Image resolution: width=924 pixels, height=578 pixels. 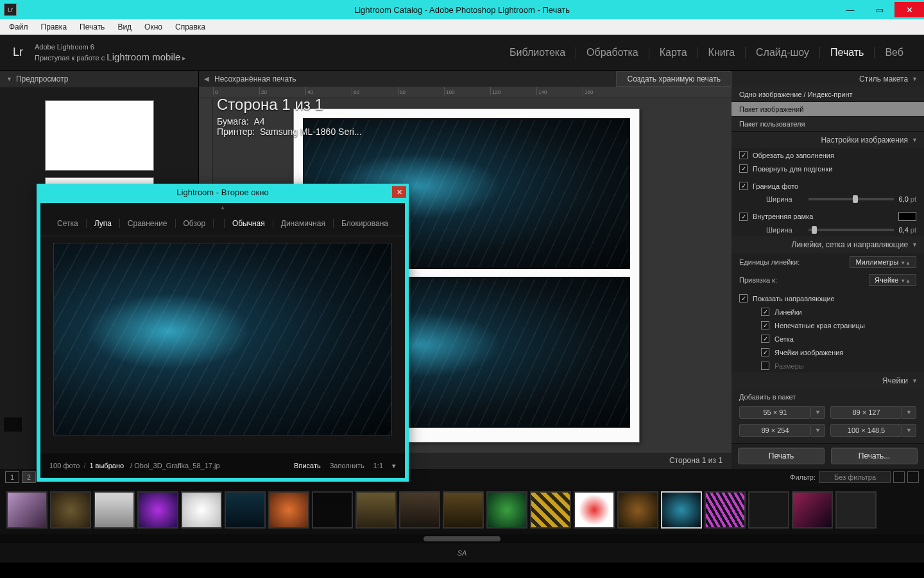 I want to click on show-guides-checkbox, so click(x=743, y=298).